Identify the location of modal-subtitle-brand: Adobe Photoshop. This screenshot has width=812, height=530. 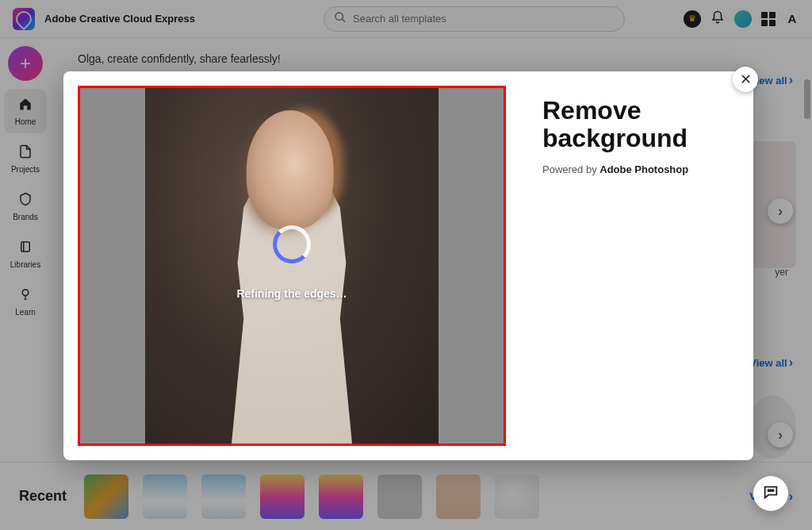
(644, 170).